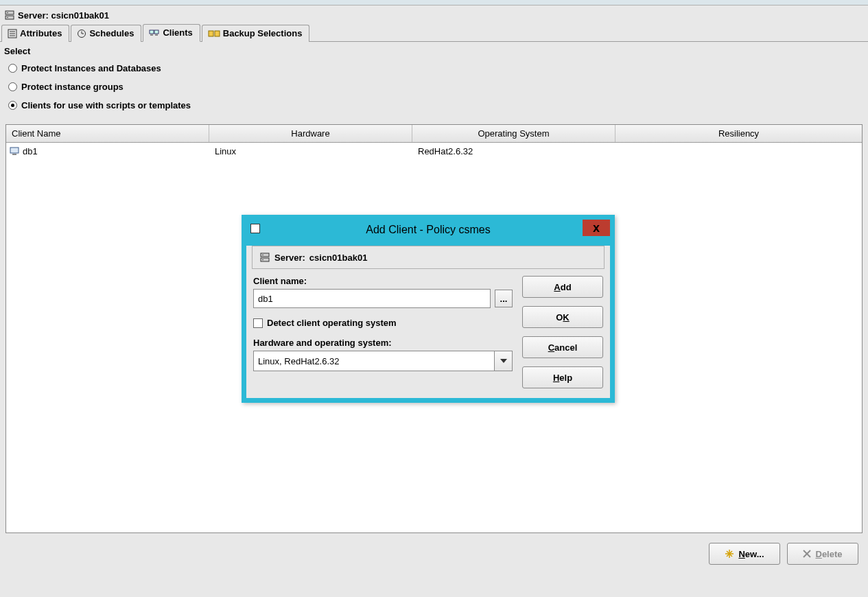 The height and width of the screenshot is (597, 868). I want to click on footer-buttons: New... Delete, so click(434, 549).